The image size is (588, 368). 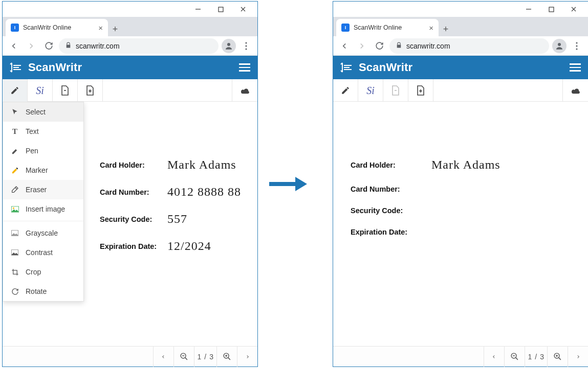 I want to click on value-security-code: 557, so click(x=177, y=219).